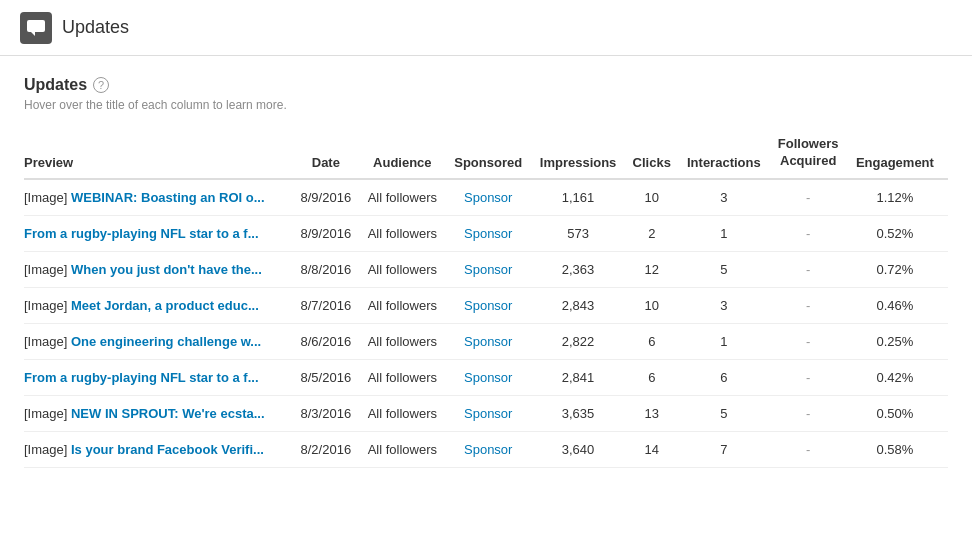 The image size is (972, 543). Describe the element at coordinates (486, 154) in the screenshot. I see `table-header: Preview Date Audience Sponsored Impressi…` at that location.